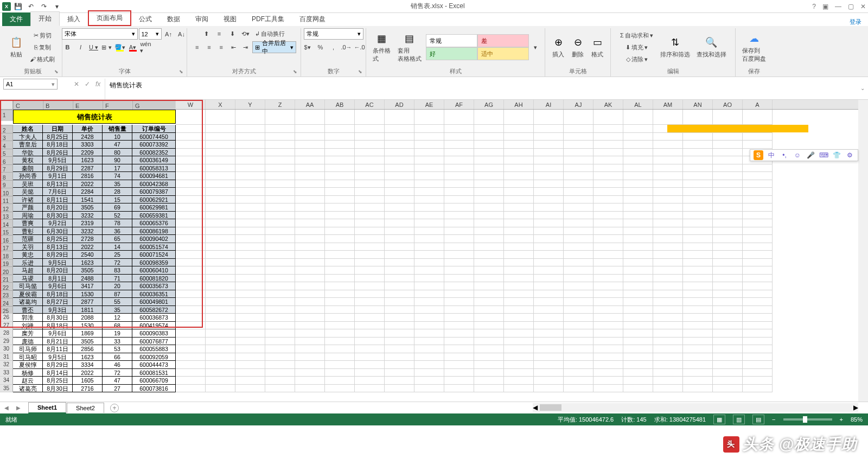 The image size is (868, 471). Describe the element at coordinates (154, 381) in the screenshot. I see `cell: 600066709` at that location.